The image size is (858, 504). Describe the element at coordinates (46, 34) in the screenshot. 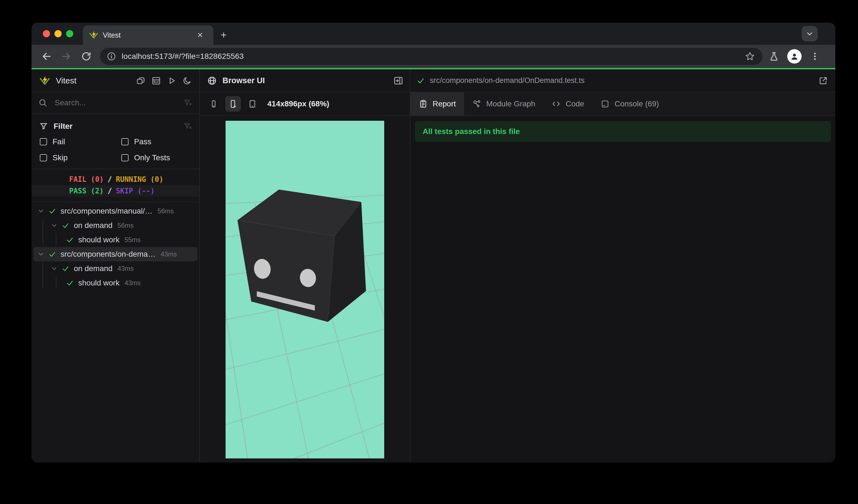

I see `window-close-button` at that location.